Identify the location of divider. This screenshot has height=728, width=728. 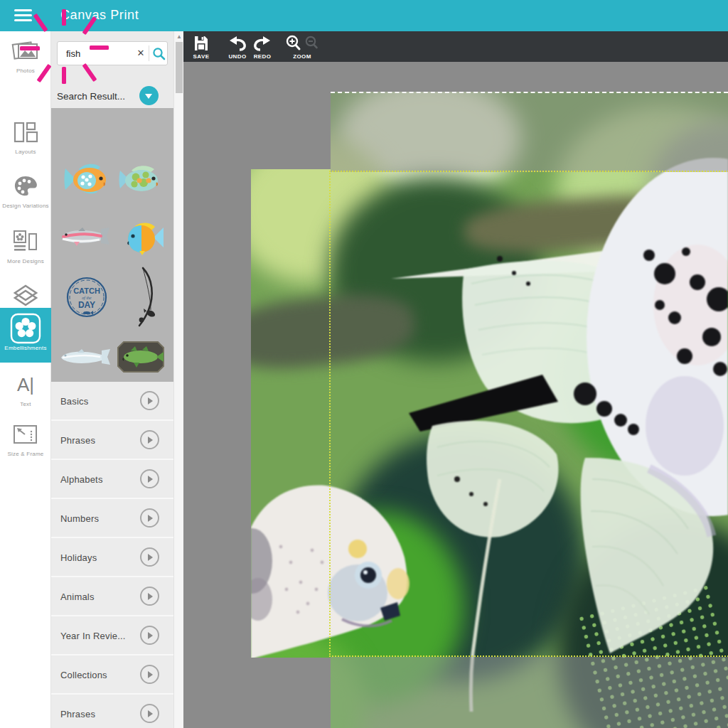
(149, 53).